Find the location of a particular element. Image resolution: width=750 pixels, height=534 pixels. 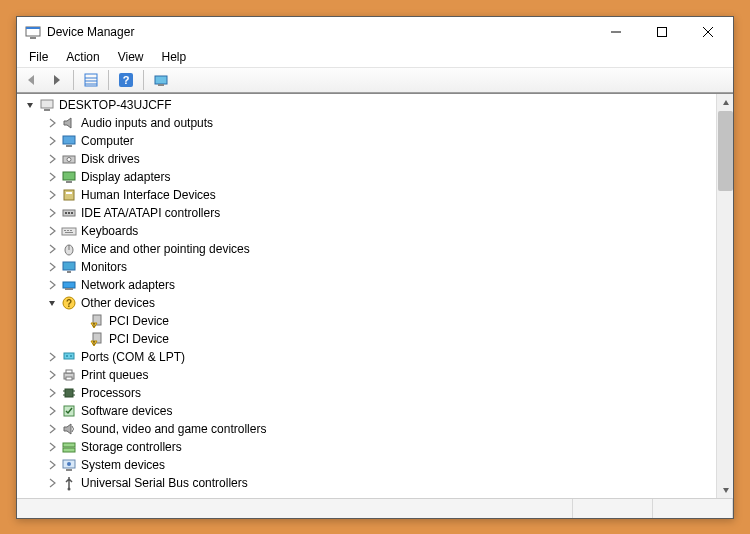

tree-category: Audio inputs and outputs is located at coordinates (368, 123).